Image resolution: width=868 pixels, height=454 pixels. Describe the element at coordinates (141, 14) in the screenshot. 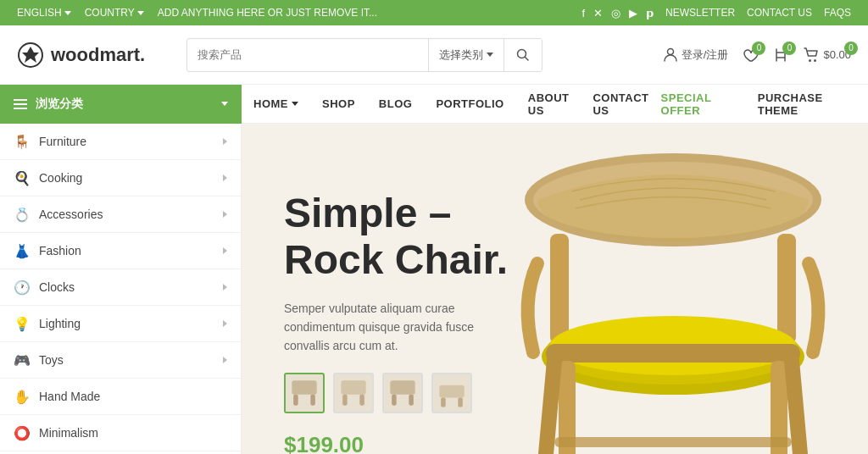

I see `country-chevron` at that location.